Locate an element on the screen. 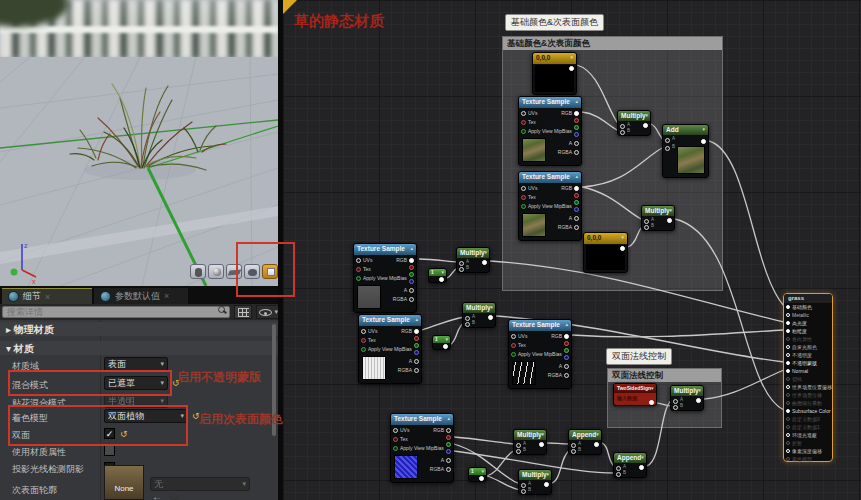  add-node: Add▾ A B is located at coordinates (686, 151).